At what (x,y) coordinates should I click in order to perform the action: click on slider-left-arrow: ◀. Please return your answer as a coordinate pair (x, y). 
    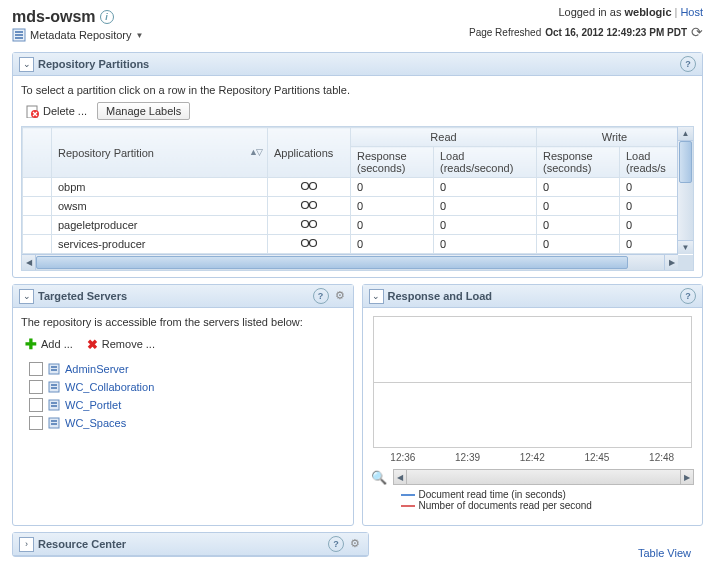
    Looking at the image, I should click on (400, 477).